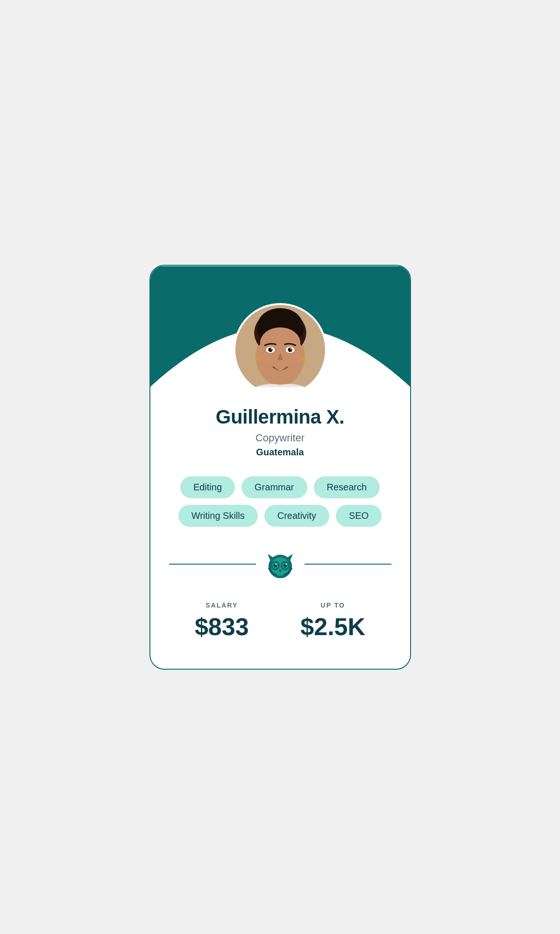 This screenshot has height=934, width=560. I want to click on card-header, so click(280, 326).